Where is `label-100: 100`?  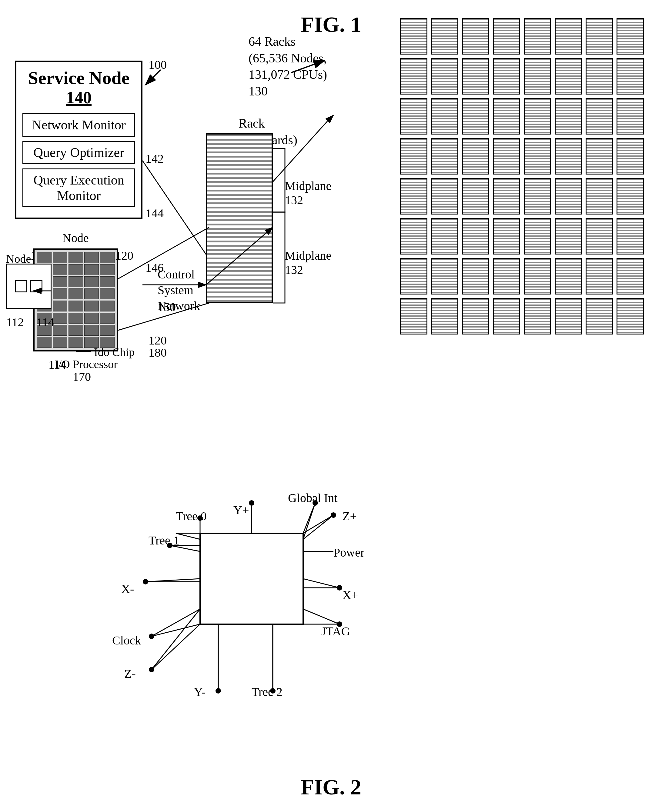 label-100: 100 is located at coordinates (157, 65).